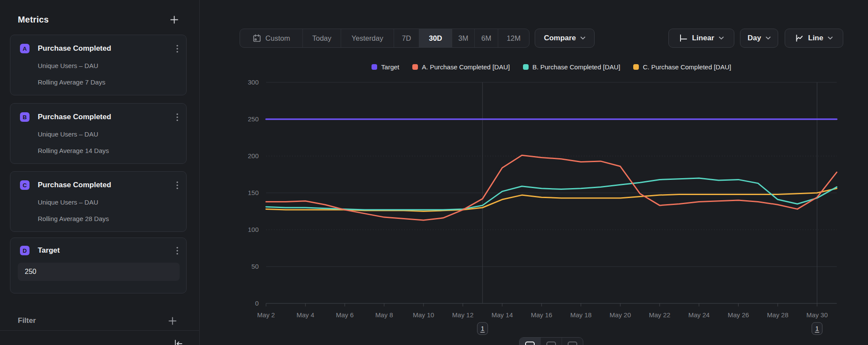 Image resolution: width=868 pixels, height=345 pixels. Describe the element at coordinates (253, 119) in the screenshot. I see `y-axis-label: 250` at that location.